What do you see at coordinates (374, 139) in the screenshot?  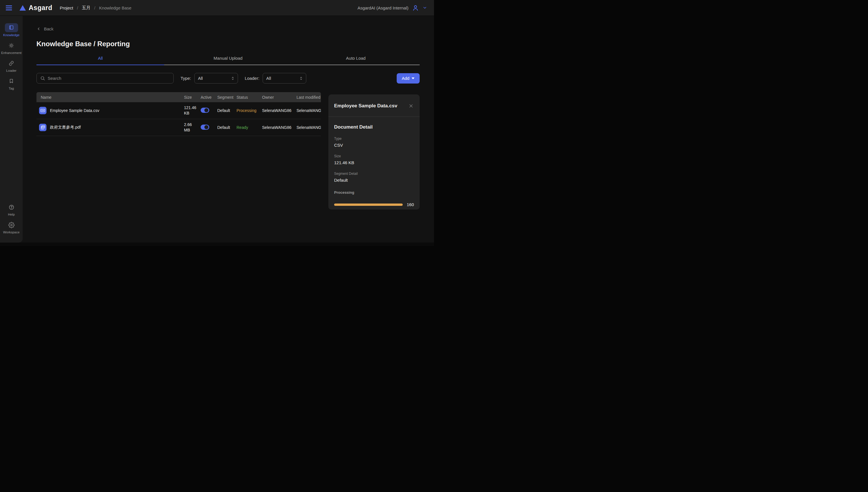 I see `field-label-type: Type` at bounding box center [374, 139].